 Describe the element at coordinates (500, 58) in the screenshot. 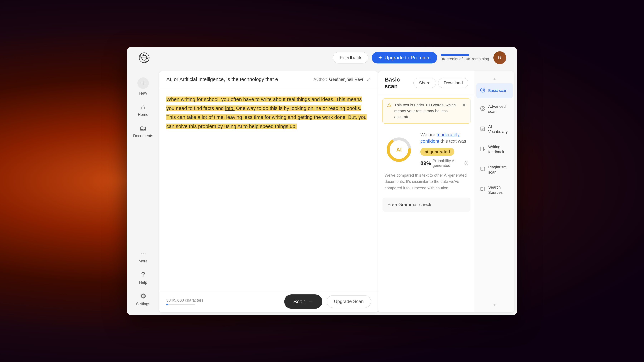

I see `avatar: R` at that location.